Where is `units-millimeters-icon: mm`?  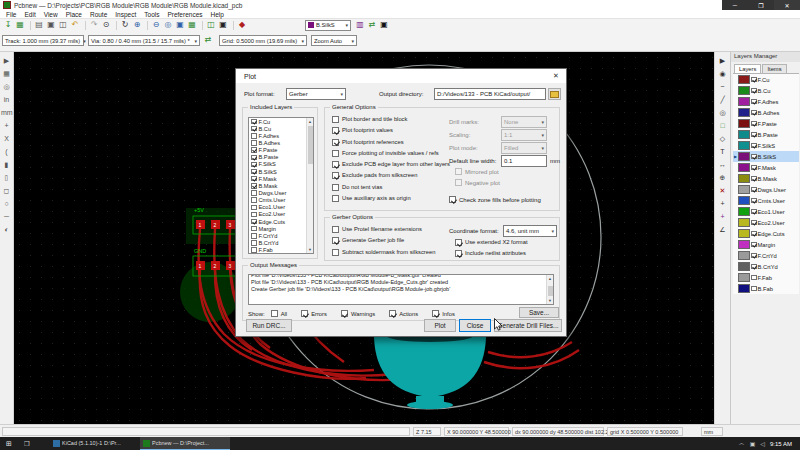 units-millimeters-icon: mm is located at coordinates (6, 112).